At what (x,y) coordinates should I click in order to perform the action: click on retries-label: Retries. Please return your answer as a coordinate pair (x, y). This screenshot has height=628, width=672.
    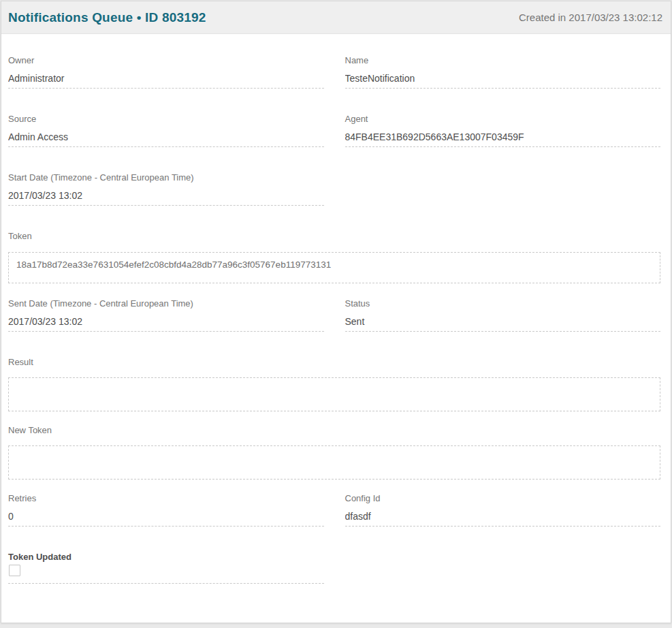
    Looking at the image, I should click on (166, 499).